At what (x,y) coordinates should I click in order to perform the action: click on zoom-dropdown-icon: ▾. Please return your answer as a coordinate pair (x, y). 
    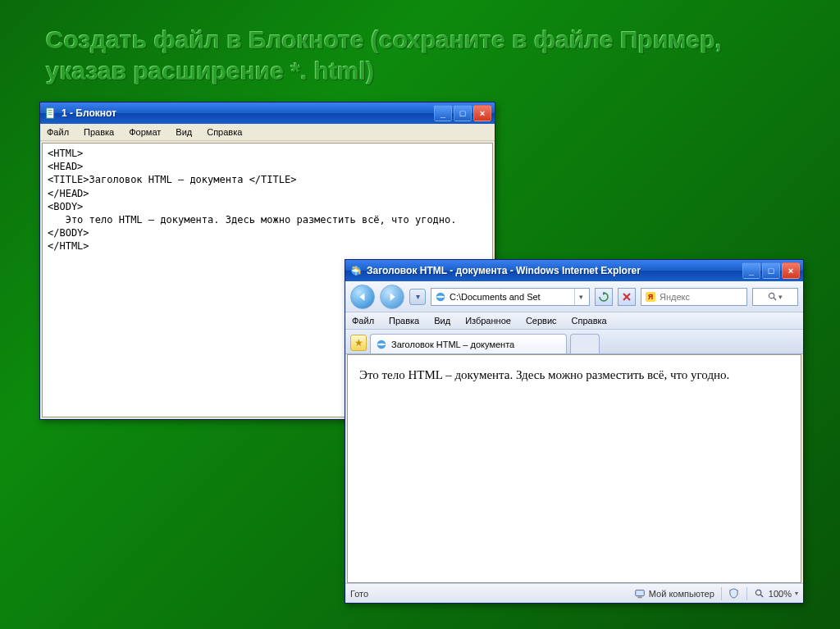
    Looking at the image, I should click on (797, 594).